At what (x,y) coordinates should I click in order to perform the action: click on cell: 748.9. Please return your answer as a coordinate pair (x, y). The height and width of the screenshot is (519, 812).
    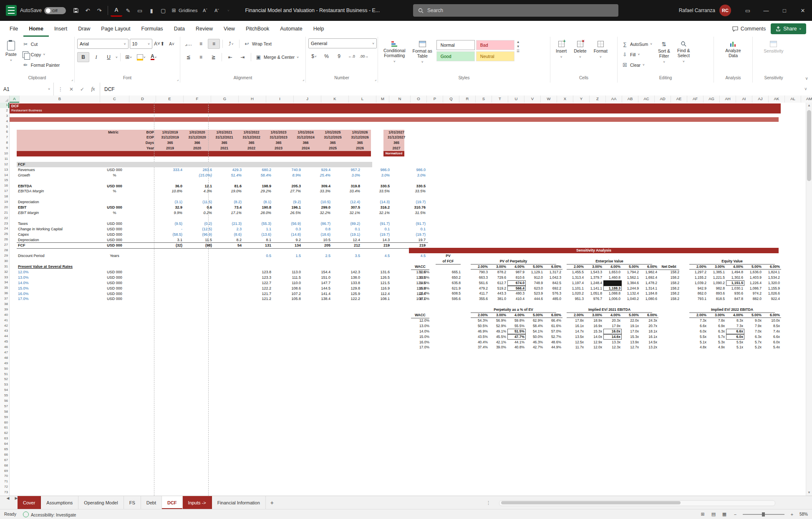
    Looking at the image, I should click on (535, 283).